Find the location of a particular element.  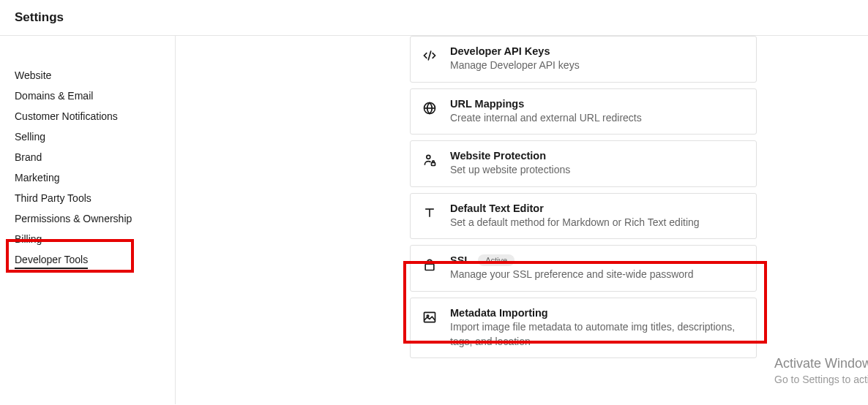

sidebar-item-third-party-tools: Third Party Tools is located at coordinates (88, 198).